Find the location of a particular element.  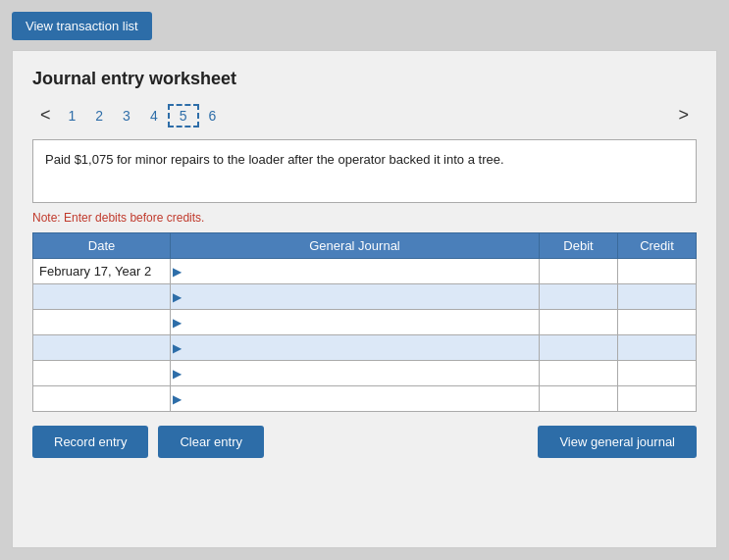

header-debit: Debit is located at coordinates (579, 246).